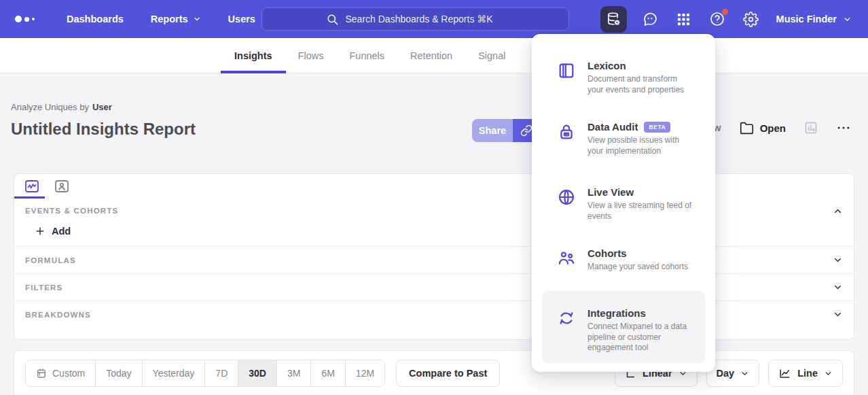 The width and height of the screenshot is (868, 395). What do you see at coordinates (566, 132) in the screenshot?
I see `data-audit-lock-icon` at bounding box center [566, 132].